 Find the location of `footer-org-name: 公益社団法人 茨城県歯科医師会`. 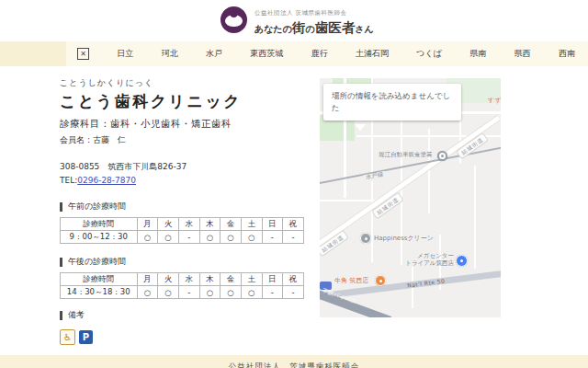

footer-org-name: 公益社団法人 茨城県歯科医師会 is located at coordinates (294, 362).